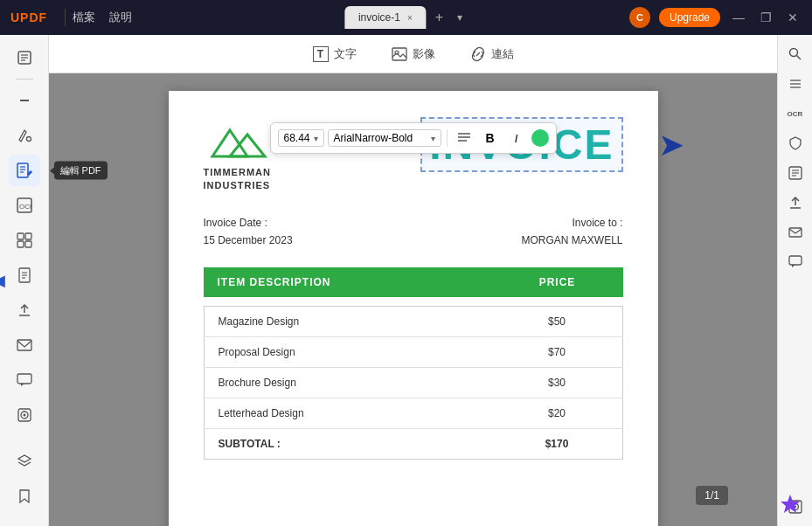  Describe the element at coordinates (711, 495) in the screenshot. I see `page-indicator: 1/1` at that location.